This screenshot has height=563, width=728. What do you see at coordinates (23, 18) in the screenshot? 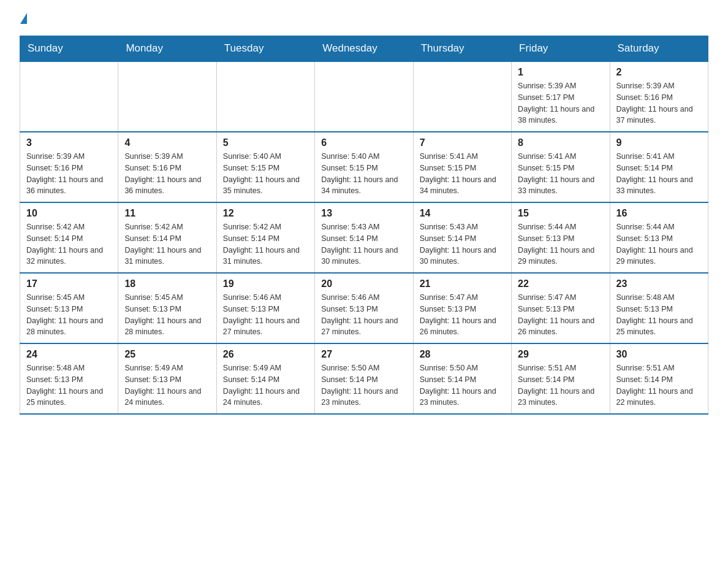
I see `logo-arrow-icon` at bounding box center [23, 18].